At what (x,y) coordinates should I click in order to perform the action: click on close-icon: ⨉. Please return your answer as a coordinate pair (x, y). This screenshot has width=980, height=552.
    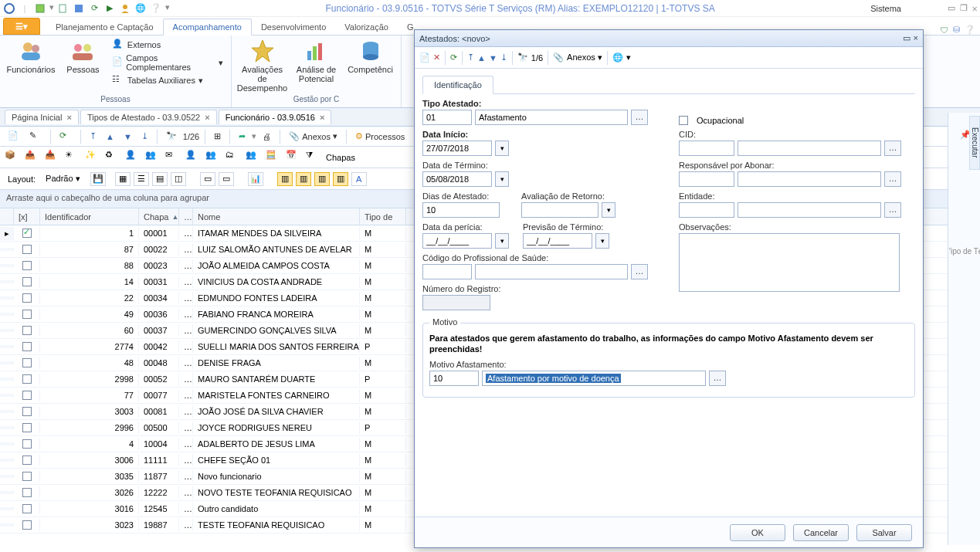
    Looking at the image, I should click on (975, 8).